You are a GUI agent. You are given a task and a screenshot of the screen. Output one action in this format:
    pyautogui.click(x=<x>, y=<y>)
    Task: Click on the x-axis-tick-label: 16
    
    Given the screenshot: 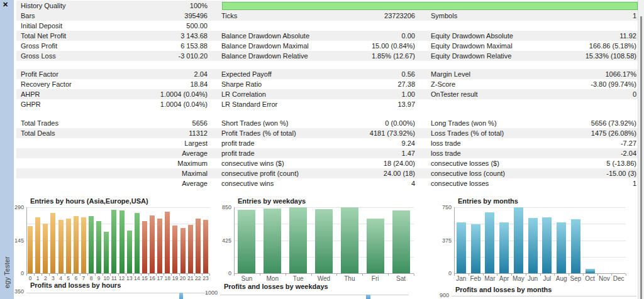 What is the action you would take?
    pyautogui.click(x=152, y=278)
    